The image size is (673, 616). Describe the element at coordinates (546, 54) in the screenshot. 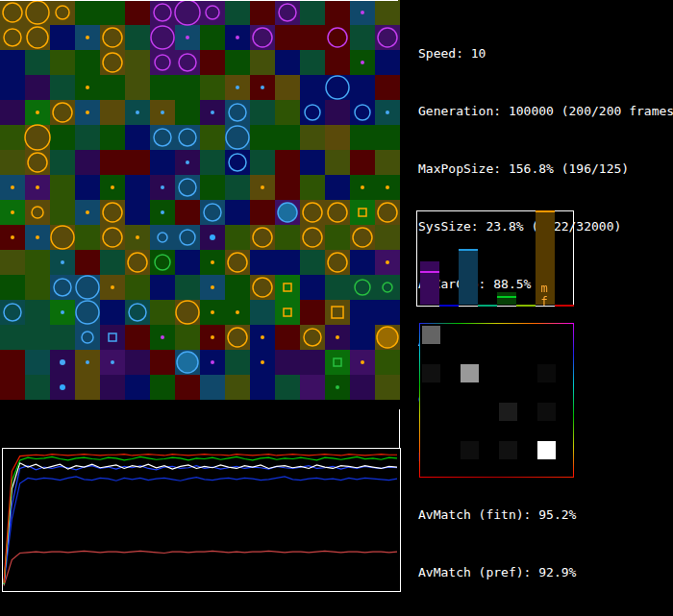

I see `stat-speed: Speed: 10` at that location.